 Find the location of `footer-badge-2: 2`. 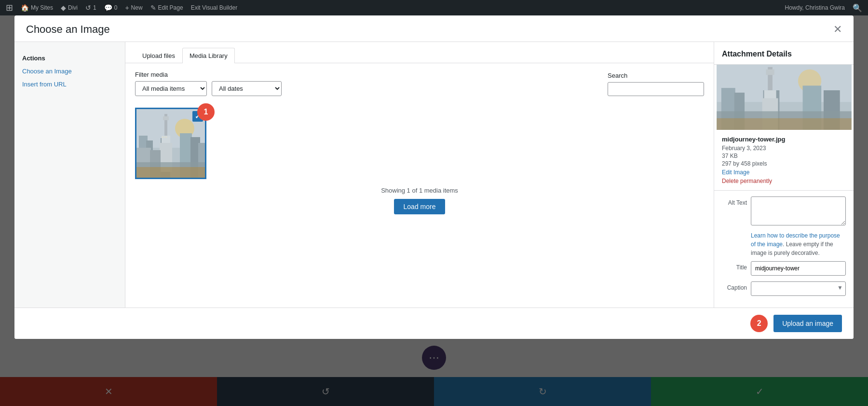

footer-badge-2: 2 is located at coordinates (759, 323).